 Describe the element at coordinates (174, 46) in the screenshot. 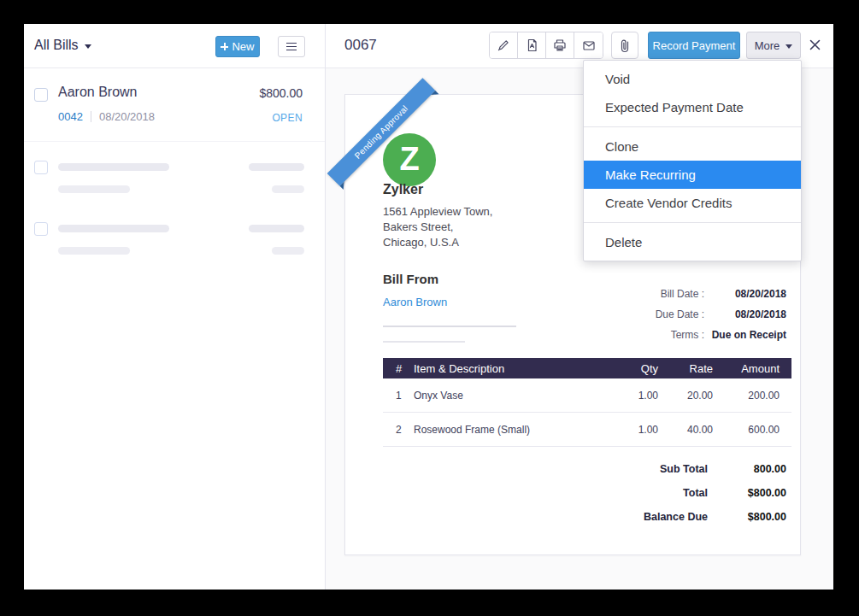

I see `list-header: All Bills New` at that location.